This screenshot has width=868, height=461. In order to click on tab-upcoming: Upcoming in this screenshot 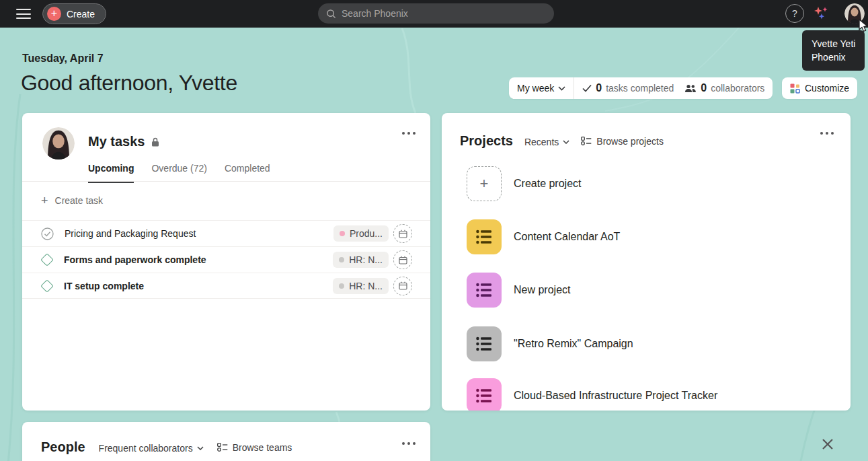, I will do `click(111, 173)`.